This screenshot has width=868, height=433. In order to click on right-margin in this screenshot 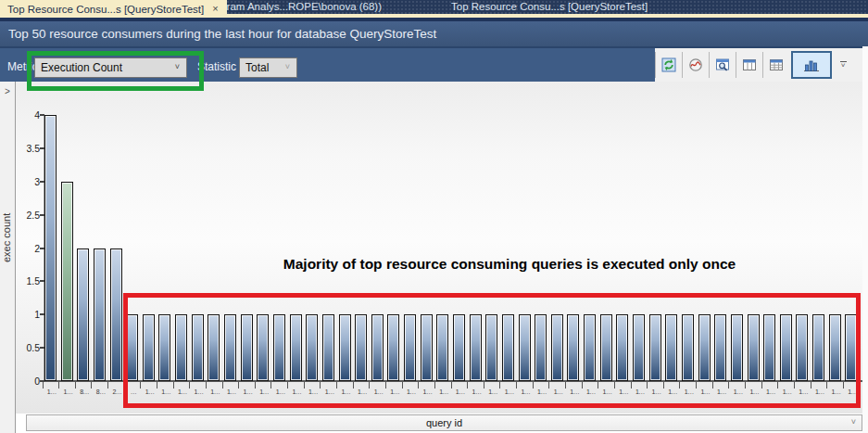, I will do `click(865, 239)`.